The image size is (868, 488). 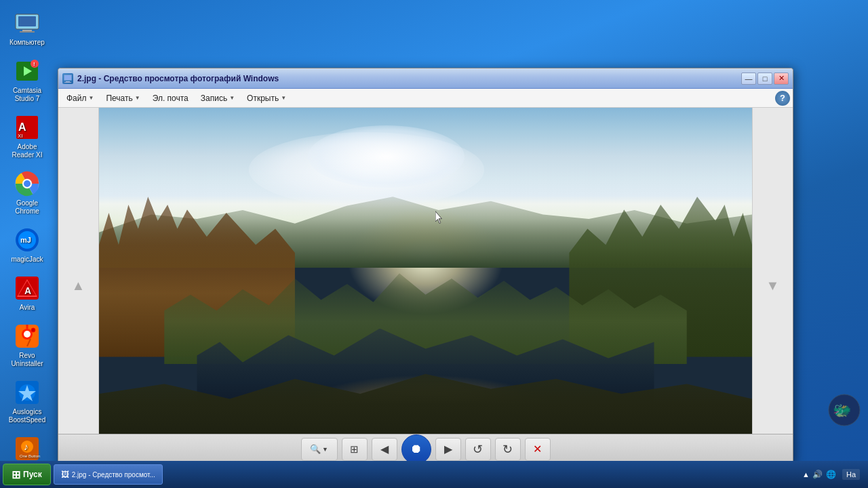 What do you see at coordinates (416, 449) in the screenshot?
I see `slideshow-button: ⏺` at bounding box center [416, 449].